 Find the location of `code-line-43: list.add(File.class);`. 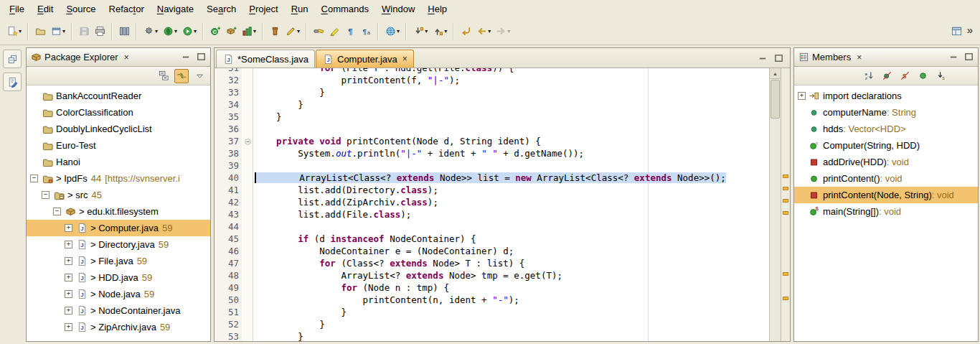

code-line-43: list.add(File.class); is located at coordinates (512, 214).